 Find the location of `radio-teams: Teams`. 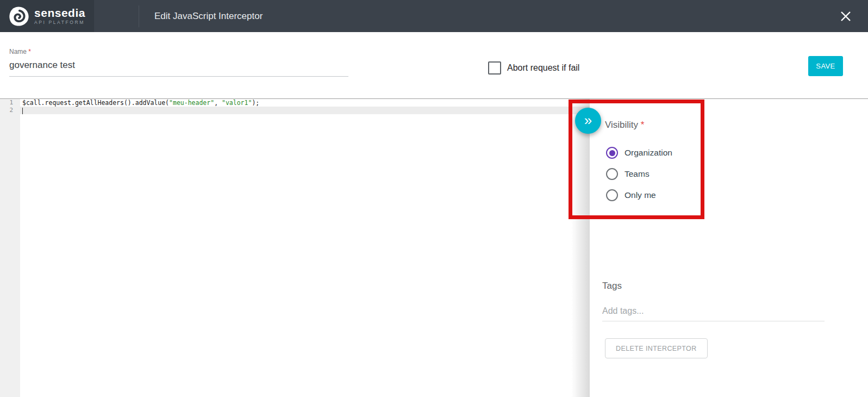

radio-teams: Teams is located at coordinates (628, 174).